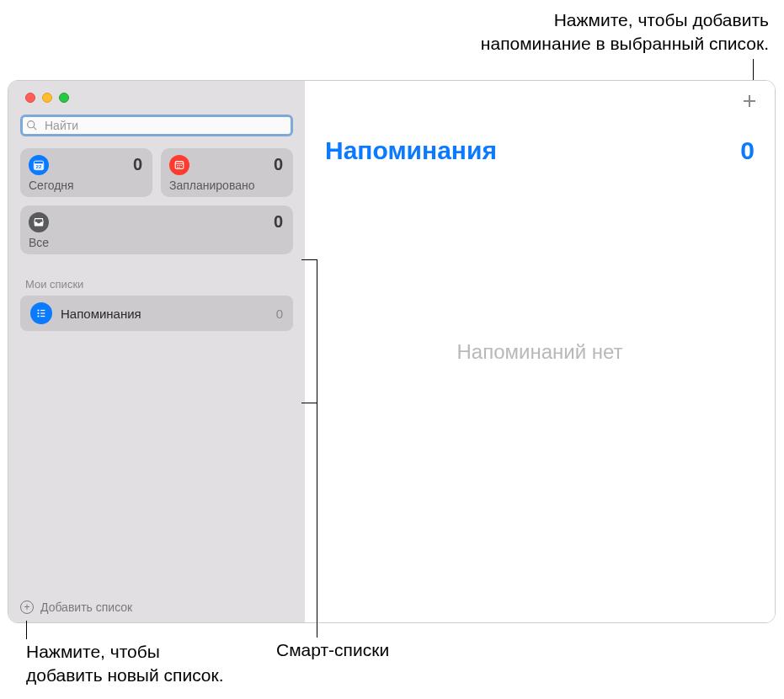 This screenshot has width=784, height=699. Describe the element at coordinates (748, 151) in the screenshot. I see `list-total-count: 0` at that location.